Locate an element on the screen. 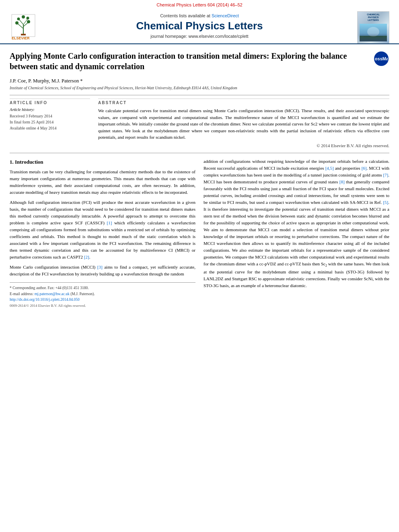  footer-copyright: 0009-2614/© 2014 Elsevier B.V. All right… is located at coordinates (103, 306).